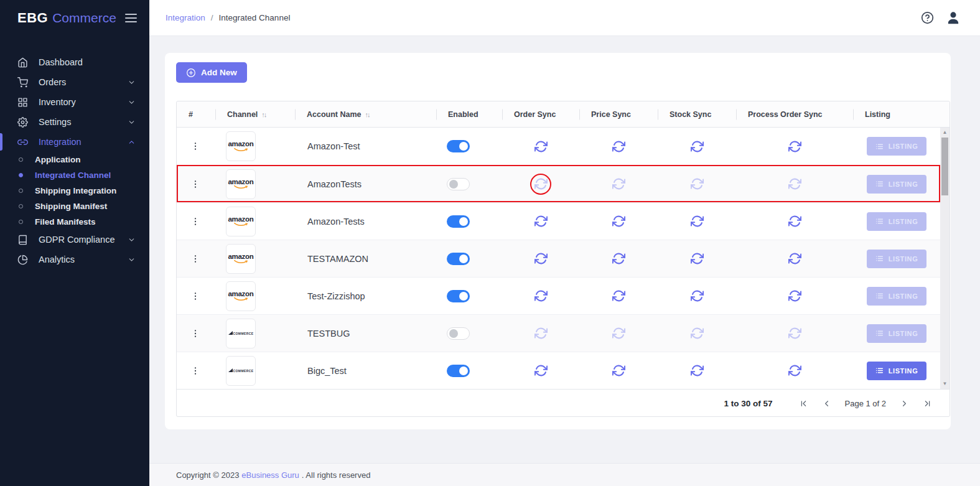 Image resolution: width=980 pixels, height=486 pixels. I want to click on sidebar-item-settings: Settings, so click(75, 122).